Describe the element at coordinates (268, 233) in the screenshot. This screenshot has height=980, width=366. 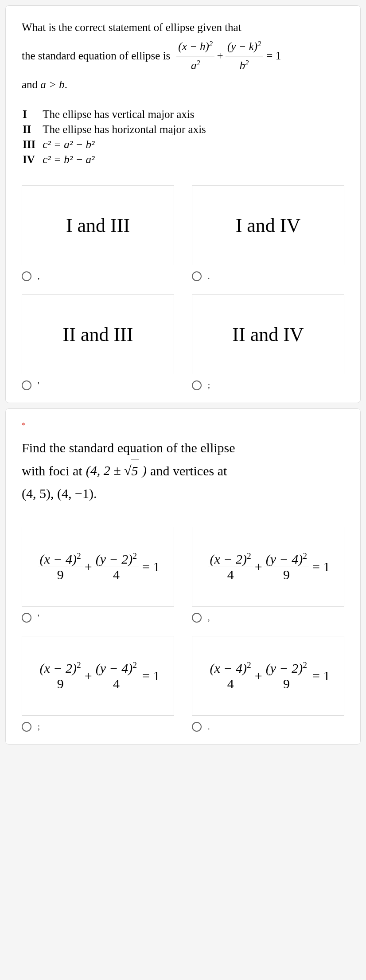
I see `option-cell: I and IV .` at that location.